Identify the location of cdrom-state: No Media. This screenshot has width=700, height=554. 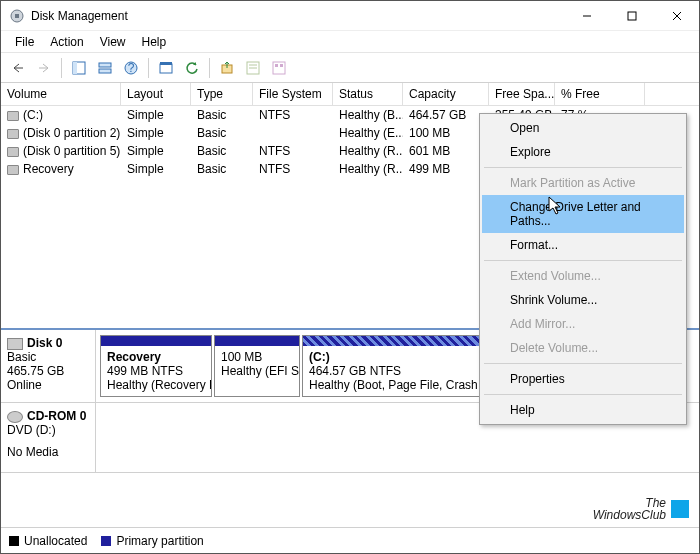
(48, 452).